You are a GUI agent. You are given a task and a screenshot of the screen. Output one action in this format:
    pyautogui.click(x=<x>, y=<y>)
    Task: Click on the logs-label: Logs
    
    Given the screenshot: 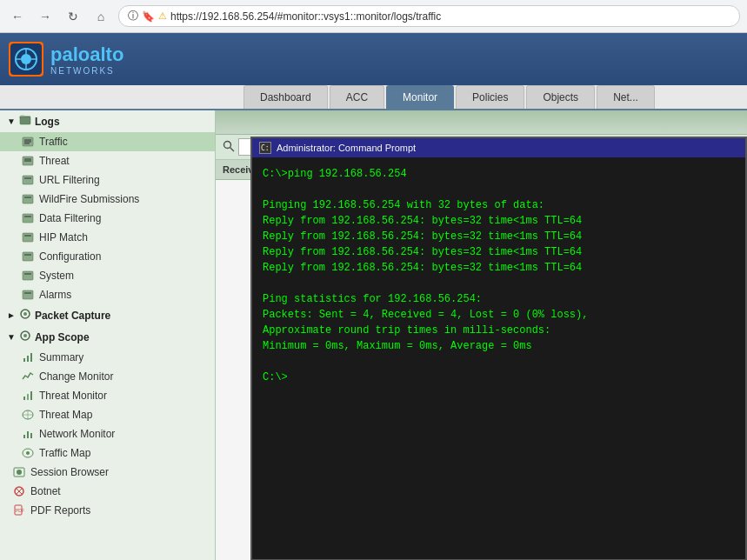 What is the action you would take?
    pyautogui.click(x=47, y=122)
    